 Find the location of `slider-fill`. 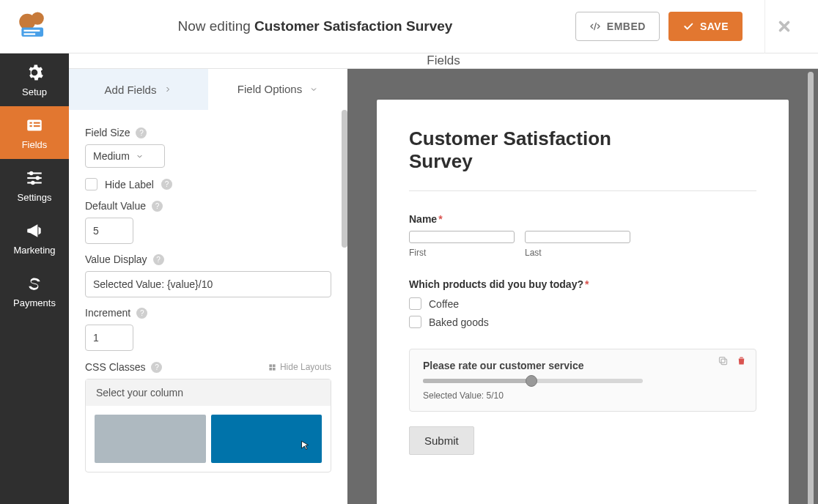

slider-fill is located at coordinates (478, 381).